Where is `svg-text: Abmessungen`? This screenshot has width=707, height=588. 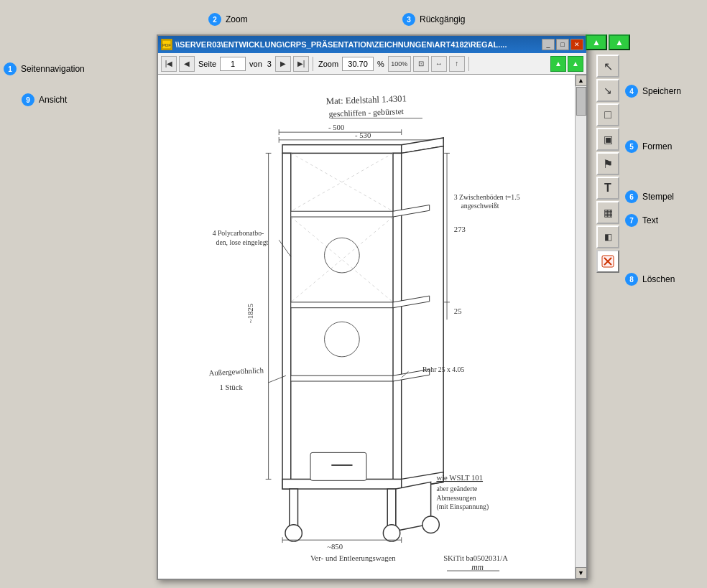 svg-text: Abmessungen is located at coordinates (456, 498).